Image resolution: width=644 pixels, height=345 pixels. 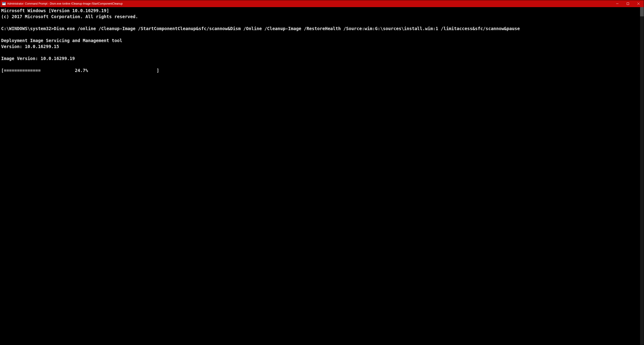 I want to click on window-title: Administrator: Command Prompt - Dism.exe…, so click(x=310, y=3).